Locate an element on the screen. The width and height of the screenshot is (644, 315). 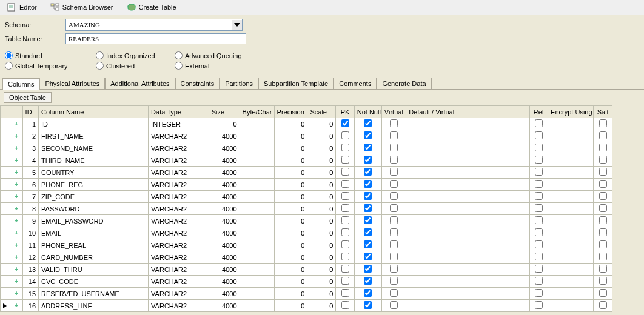
schema-browser-button: Schema Browser is located at coordinates (82, 7).